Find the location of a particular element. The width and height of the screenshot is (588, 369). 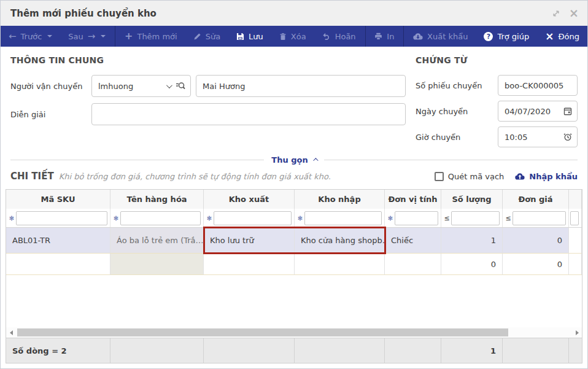

filter-price-input is located at coordinates (539, 219).